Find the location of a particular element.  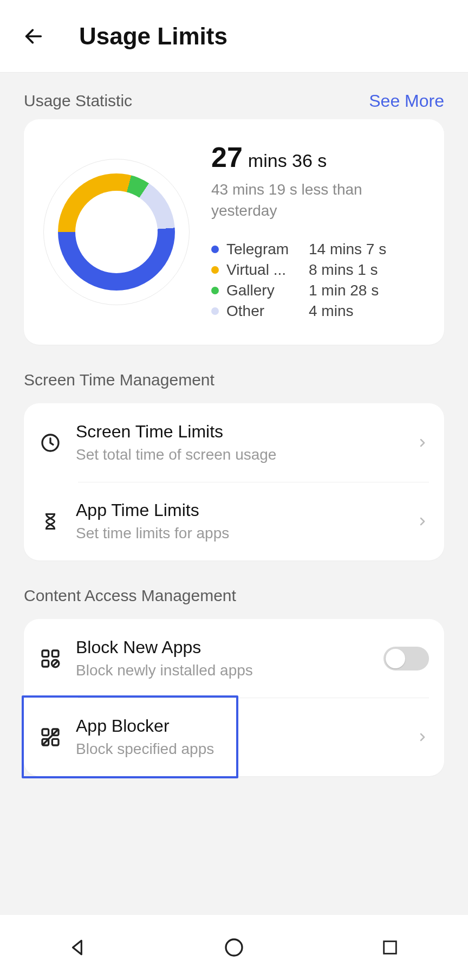

list-item-subtitle: Block newly installed apps is located at coordinates (230, 670).